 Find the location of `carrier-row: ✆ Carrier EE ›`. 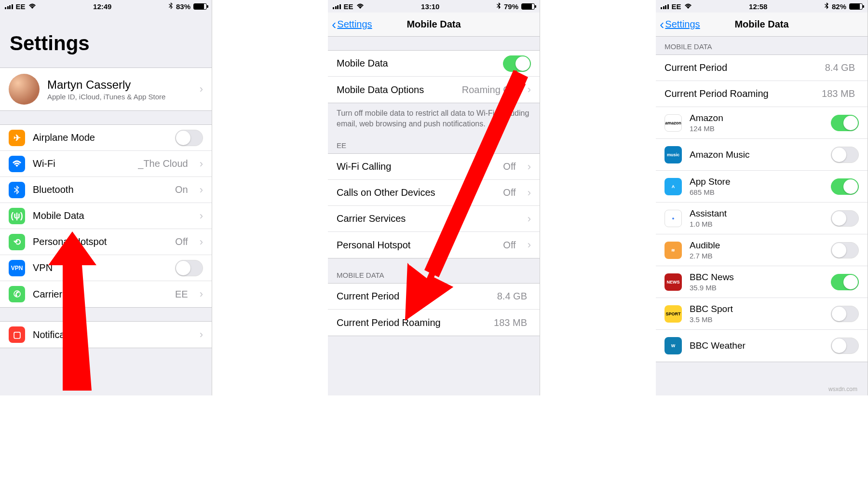

carrier-row: ✆ Carrier EE › is located at coordinates (106, 294).